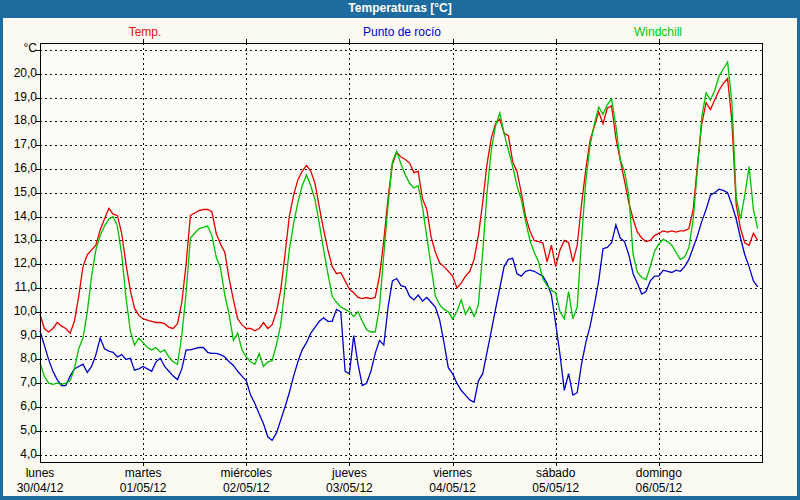 This screenshot has width=800, height=500. Describe the element at coordinates (350, 488) in the screenshot. I see `day-date-03/05/12: 03/05/12` at that location.